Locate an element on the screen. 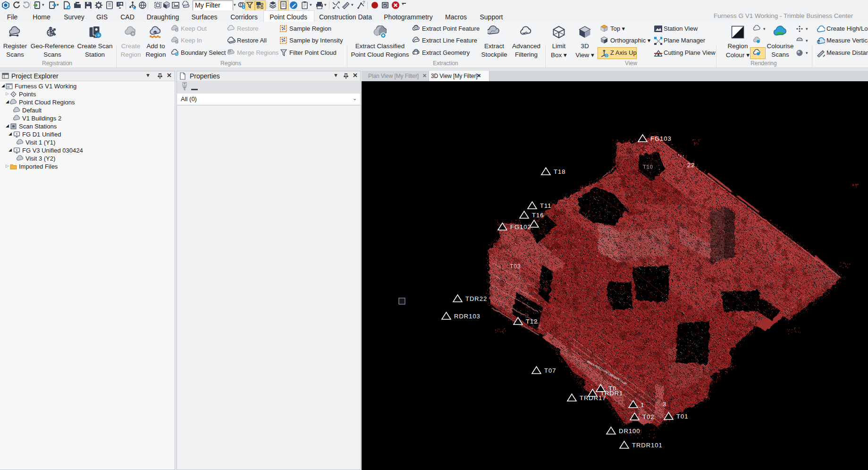 The height and width of the screenshot is (470, 868). svg-text: T02 is located at coordinates (649, 417).